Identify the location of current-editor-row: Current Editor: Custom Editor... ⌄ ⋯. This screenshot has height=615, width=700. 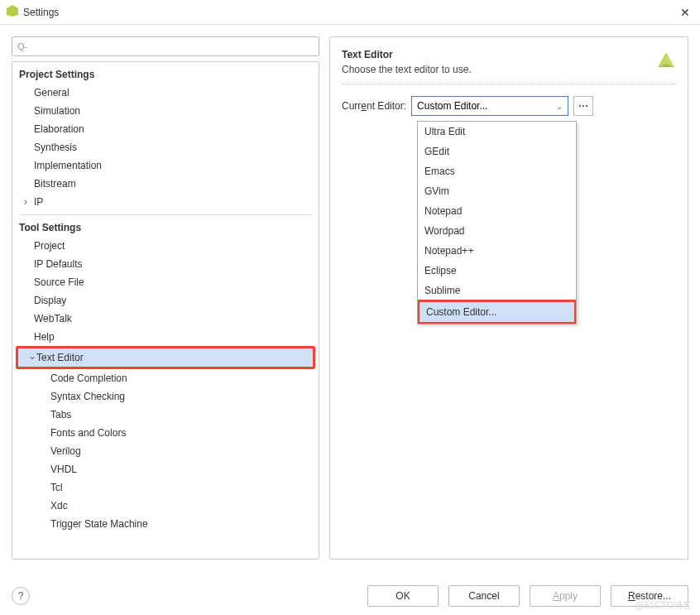
(509, 106).